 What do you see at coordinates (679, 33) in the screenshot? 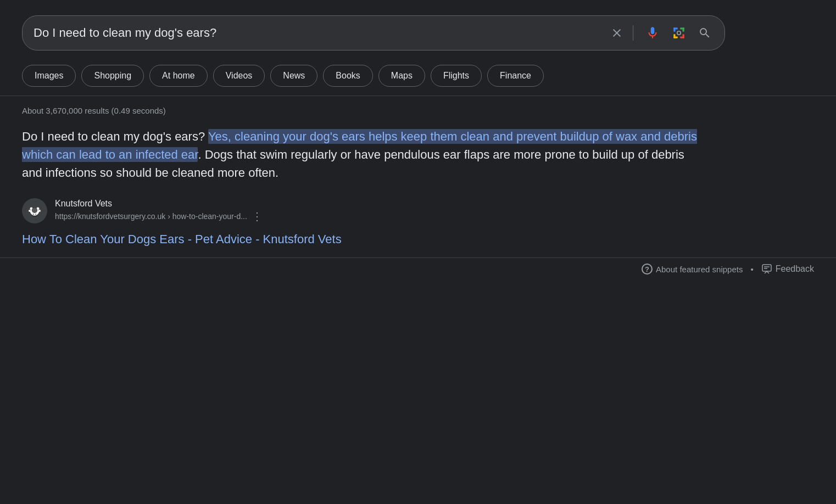
I see `lens-button` at bounding box center [679, 33].